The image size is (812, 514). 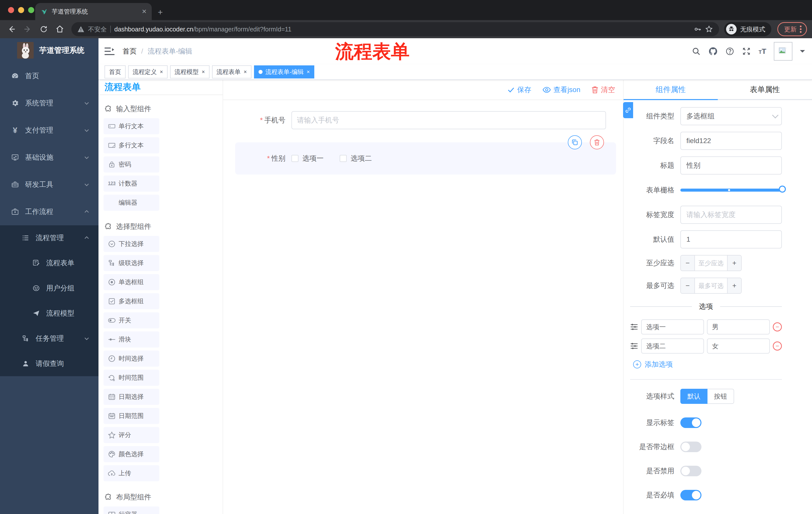 I want to click on palette-item-time-picker: 时间选择, so click(x=132, y=358).